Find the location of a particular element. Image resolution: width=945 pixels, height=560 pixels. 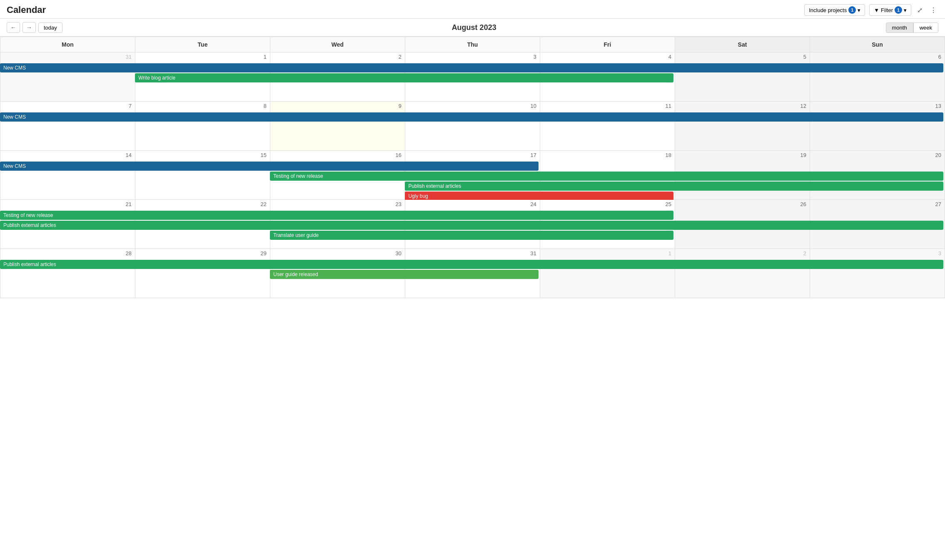

week-0: 31123456New CMSWrite blog article is located at coordinates (472, 77).